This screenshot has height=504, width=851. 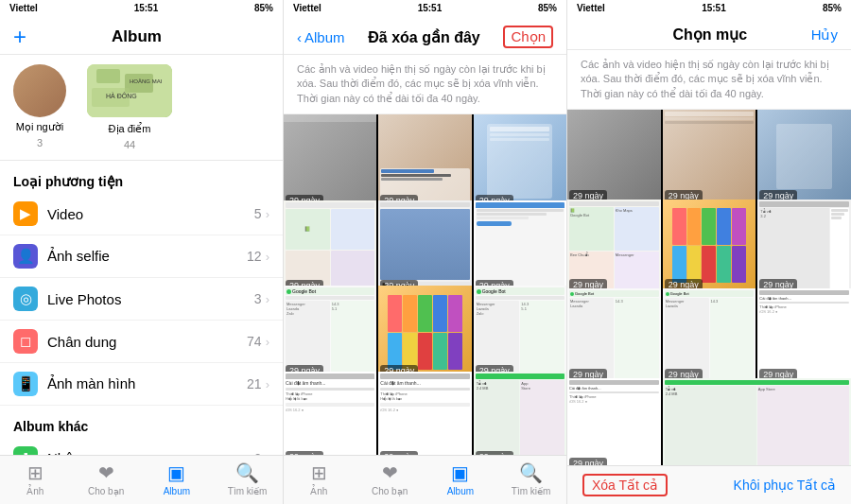 What do you see at coordinates (268, 214) in the screenshot?
I see `chevron-icon: ›` at bounding box center [268, 214].